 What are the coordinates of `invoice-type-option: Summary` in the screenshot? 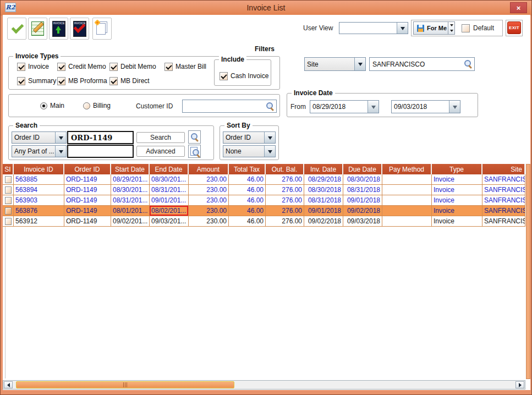 It's located at (36, 81).